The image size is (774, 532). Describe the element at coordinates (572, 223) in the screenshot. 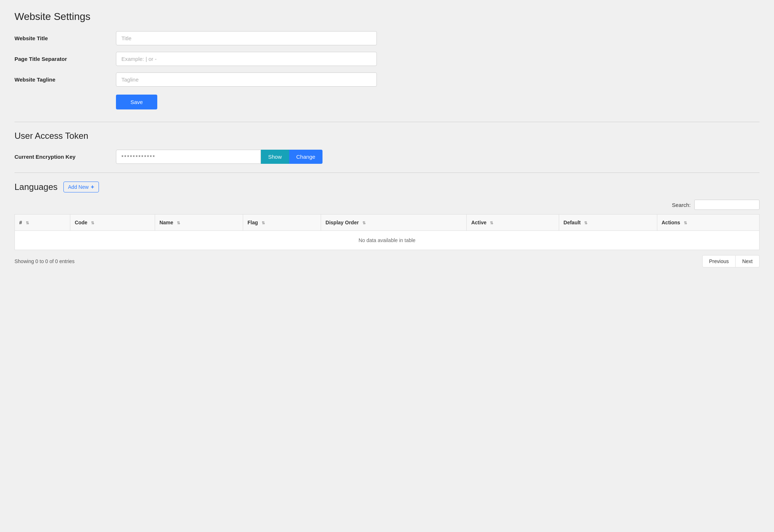

I see `col-default-label: Default` at that location.